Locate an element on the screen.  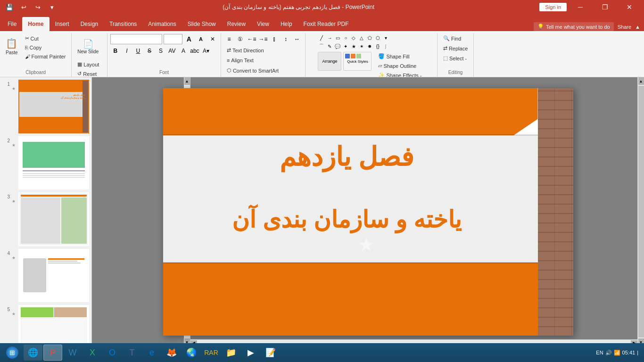
tab-insert: Insert is located at coordinates (62, 24).